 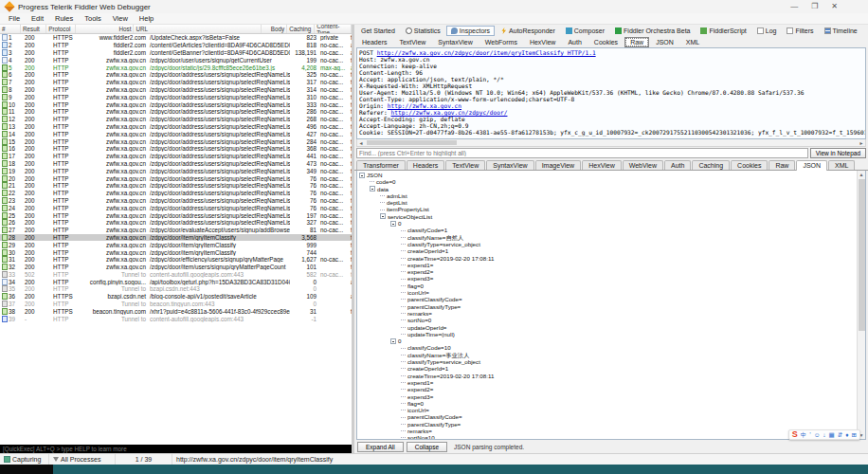 I want to click on session-row: 4200HTTPzwfw.xa.gov.cn/zdpyc/door/user/u…, so click(x=176, y=60).